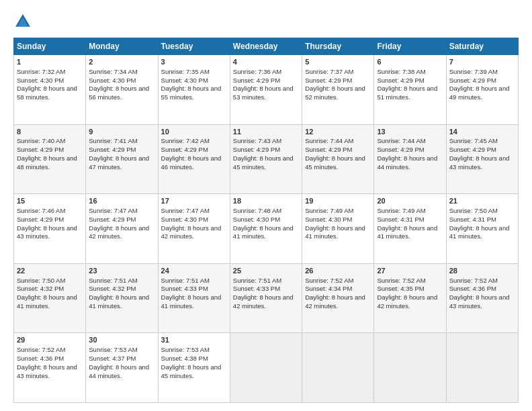 The height and width of the screenshot is (411, 532). What do you see at coordinates (401, 71) in the screenshot?
I see `sunrise-label: Sunrise: 7:38 AM` at bounding box center [401, 71].